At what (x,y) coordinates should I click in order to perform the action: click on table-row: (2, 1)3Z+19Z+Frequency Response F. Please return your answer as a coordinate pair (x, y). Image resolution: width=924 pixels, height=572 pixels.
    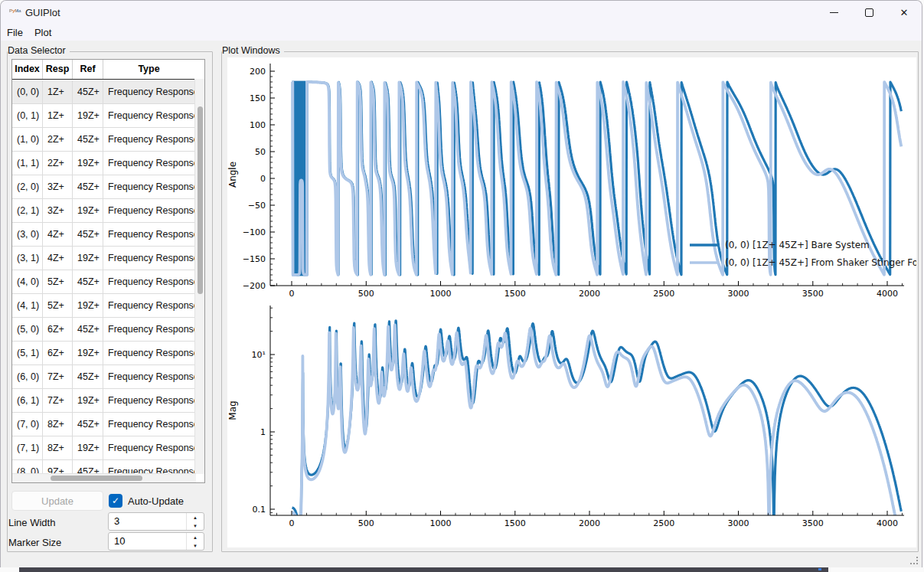
    Looking at the image, I should click on (103, 211).